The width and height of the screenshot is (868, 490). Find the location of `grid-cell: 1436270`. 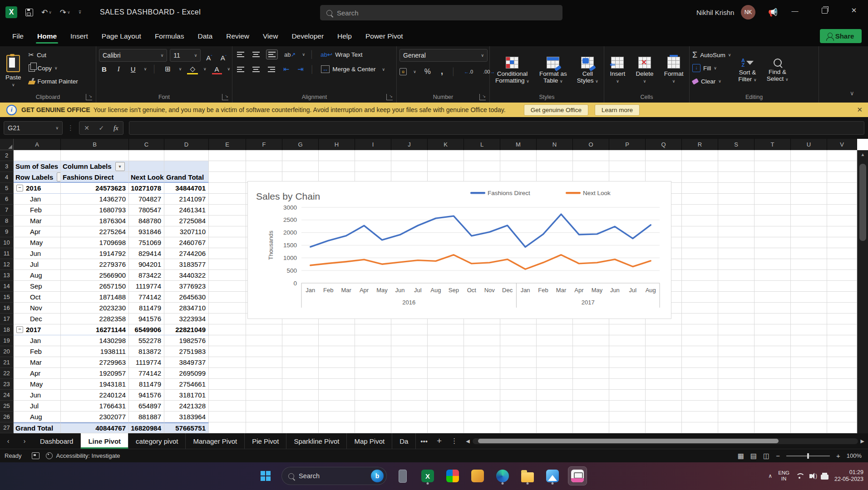

grid-cell: 1436270 is located at coordinates (95, 199).